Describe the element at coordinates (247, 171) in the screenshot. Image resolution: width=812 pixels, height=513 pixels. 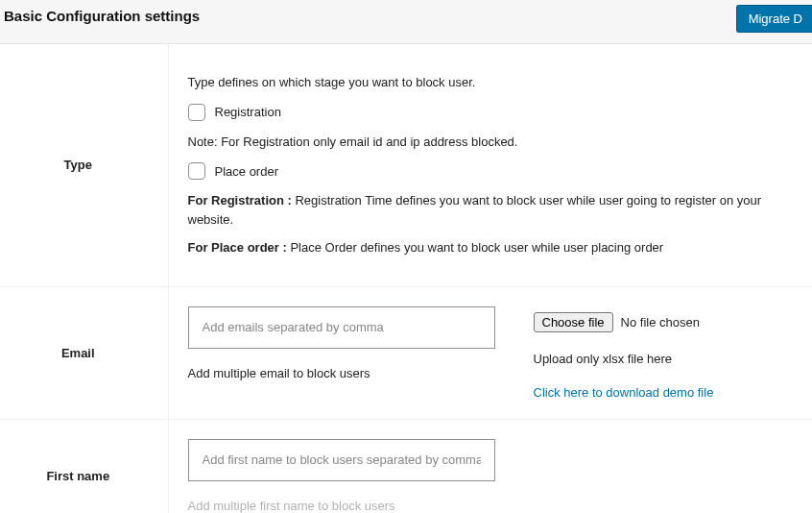
I see `place-order-checkbox-label: Place order` at that location.